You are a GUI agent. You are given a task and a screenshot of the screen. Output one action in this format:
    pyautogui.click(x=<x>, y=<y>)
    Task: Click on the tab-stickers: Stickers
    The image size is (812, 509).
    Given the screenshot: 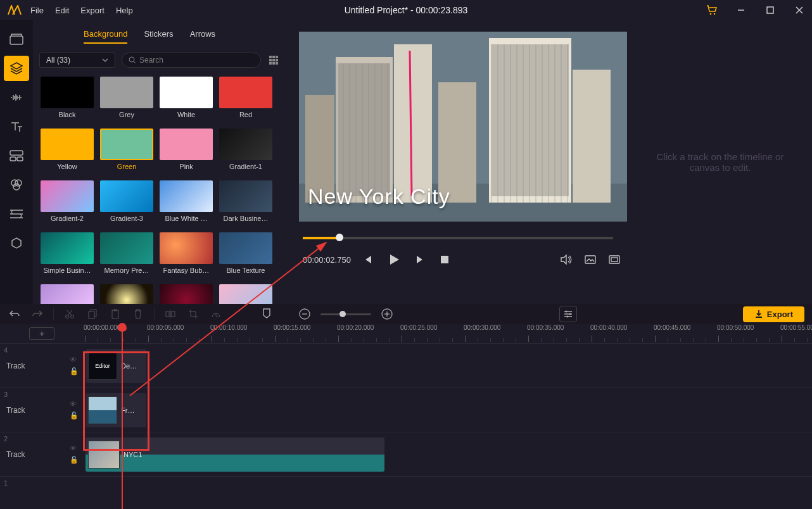 What is the action you would take?
    pyautogui.click(x=158, y=37)
    